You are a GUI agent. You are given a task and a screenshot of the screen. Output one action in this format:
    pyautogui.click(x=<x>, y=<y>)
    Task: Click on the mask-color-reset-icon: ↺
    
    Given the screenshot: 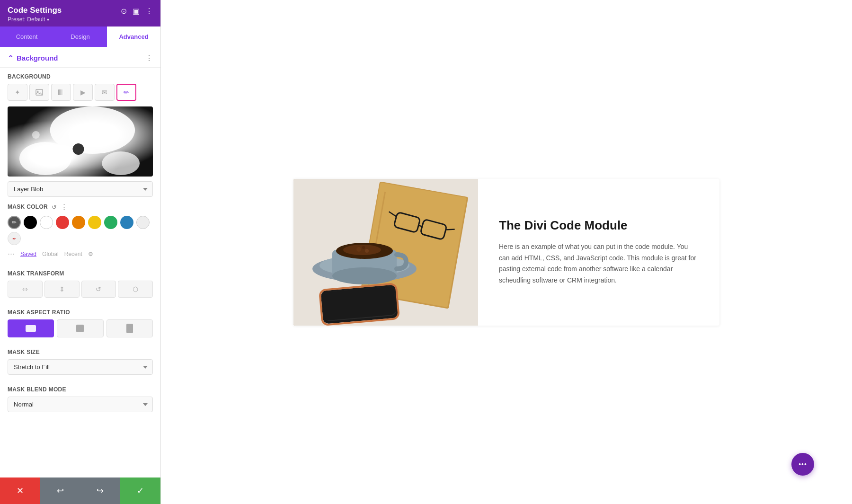 What is the action you would take?
    pyautogui.click(x=54, y=207)
    